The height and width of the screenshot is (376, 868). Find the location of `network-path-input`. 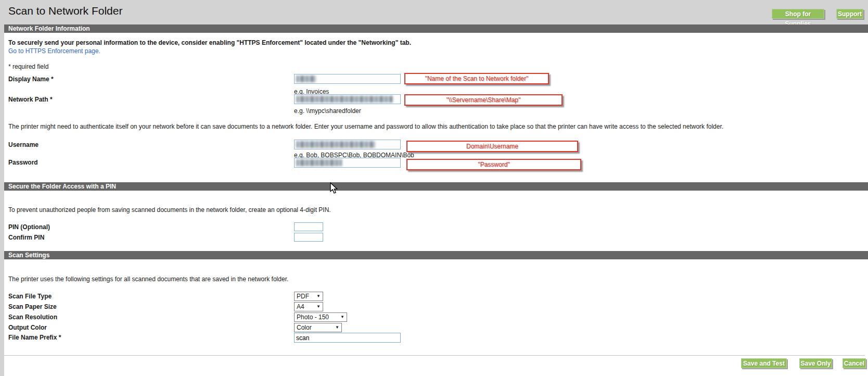

network-path-input is located at coordinates (348, 99).